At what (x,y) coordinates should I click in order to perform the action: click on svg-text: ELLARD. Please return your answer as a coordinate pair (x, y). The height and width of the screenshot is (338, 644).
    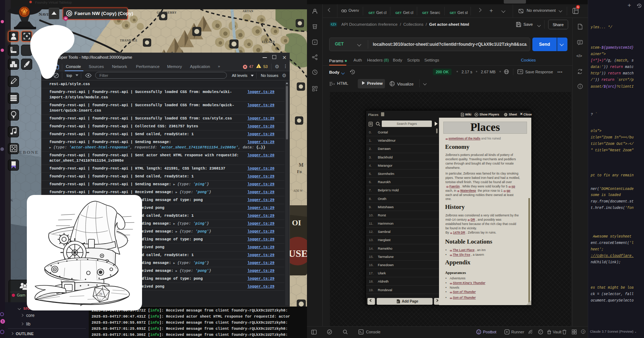
    Looking at the image, I should click on (268, 42).